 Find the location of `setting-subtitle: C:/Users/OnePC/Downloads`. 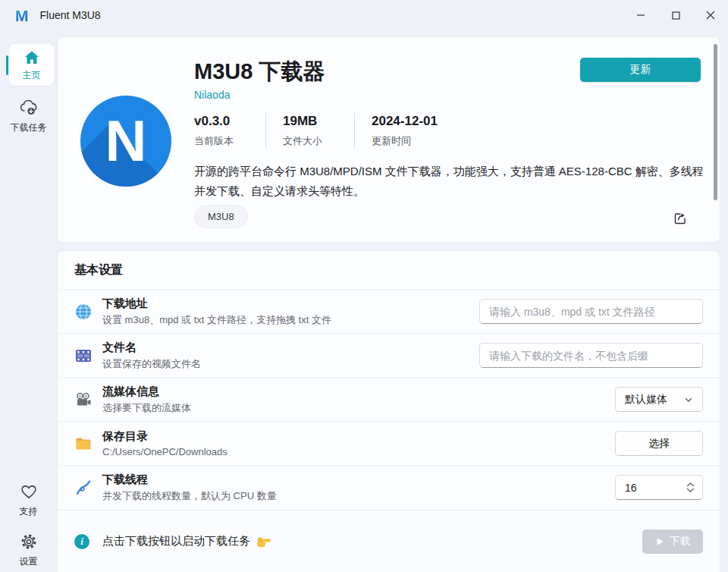

setting-subtitle: C:/Users/OnePC/Downloads is located at coordinates (359, 452).